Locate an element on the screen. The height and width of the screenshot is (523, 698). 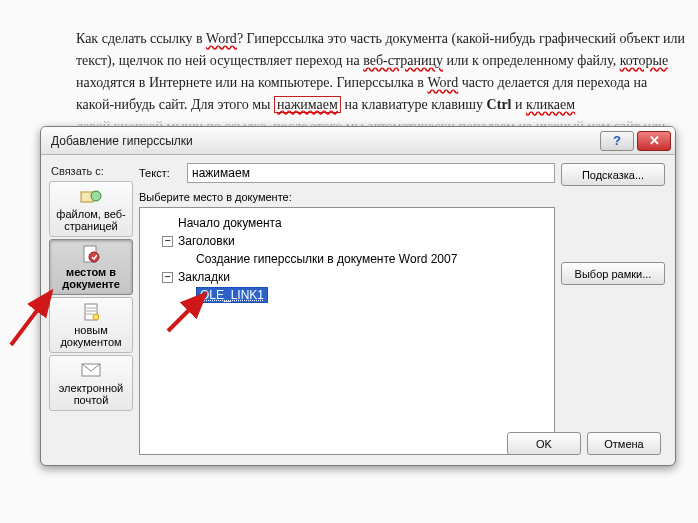
tree-headings: −Заголовки is located at coordinates (347, 241).